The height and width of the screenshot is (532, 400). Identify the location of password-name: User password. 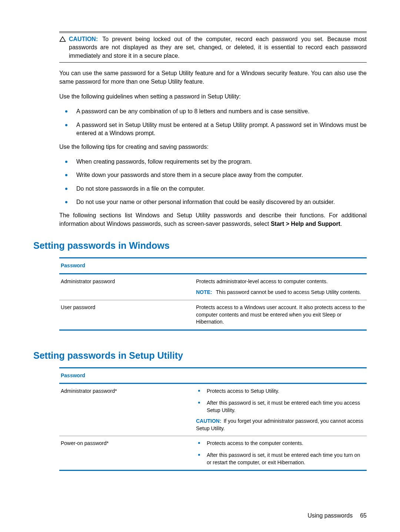
(127, 315).